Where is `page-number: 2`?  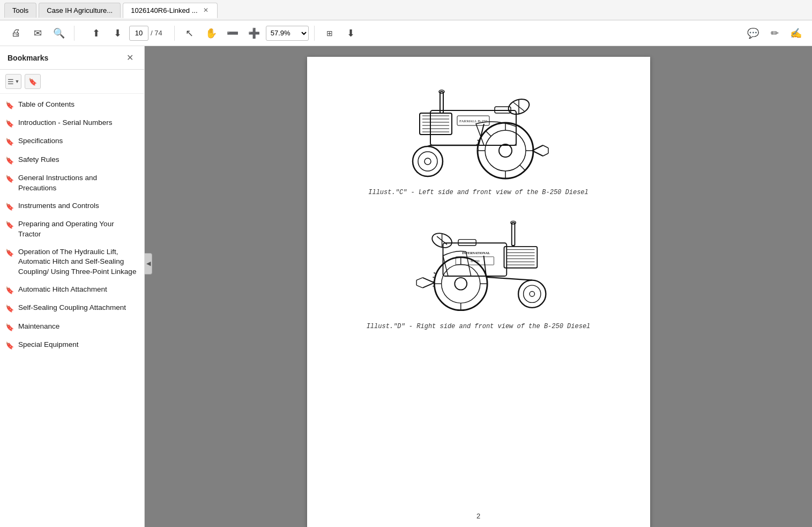
page-number: 2 is located at coordinates (478, 516).